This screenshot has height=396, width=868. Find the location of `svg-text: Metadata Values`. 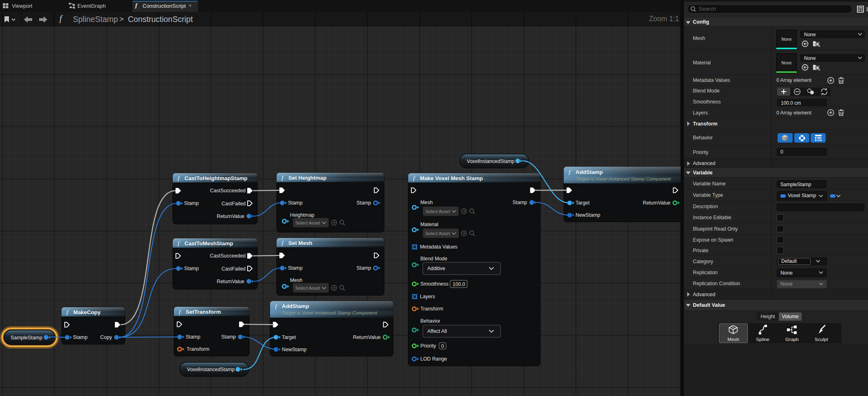

svg-text: Metadata Values is located at coordinates (439, 247).